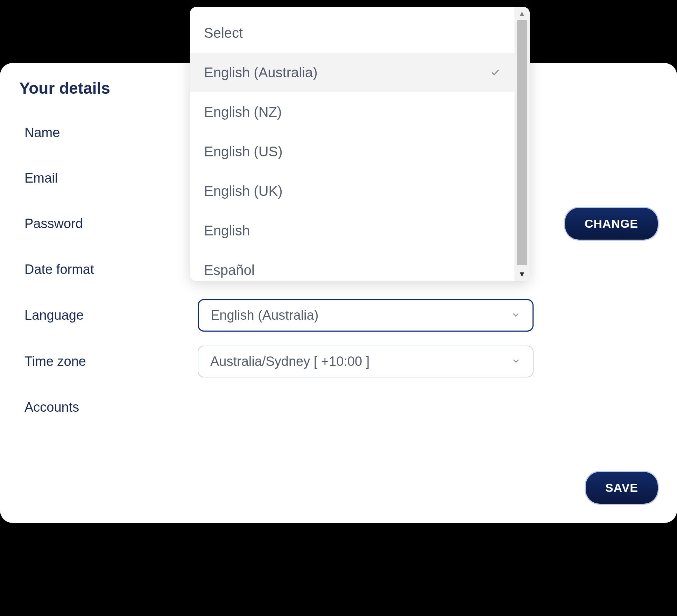 This screenshot has width=677, height=616. What do you see at coordinates (227, 231) in the screenshot?
I see `dropdown-option-label: English` at bounding box center [227, 231].